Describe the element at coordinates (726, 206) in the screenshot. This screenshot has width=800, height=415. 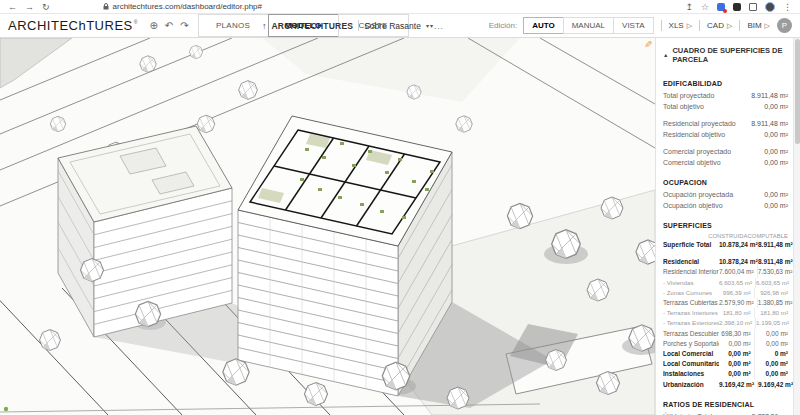
I see `table-row: Ocupación objetivo0,00 m²` at that location.